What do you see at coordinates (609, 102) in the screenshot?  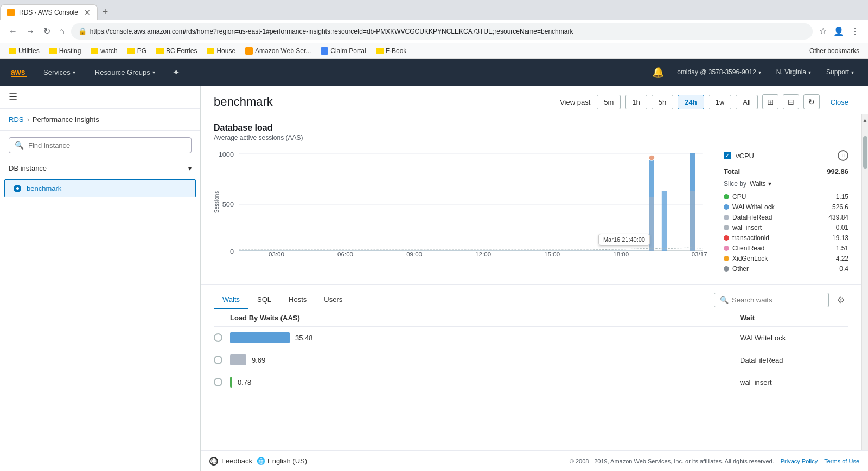 I see `time-5m-button: 5m` at bounding box center [609, 102].